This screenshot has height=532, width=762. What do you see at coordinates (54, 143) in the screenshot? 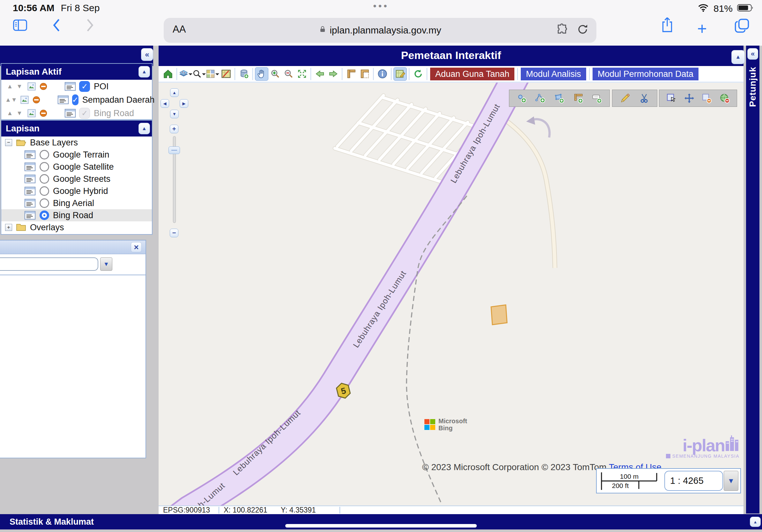
I see `folder-label: Base Layers` at bounding box center [54, 143].